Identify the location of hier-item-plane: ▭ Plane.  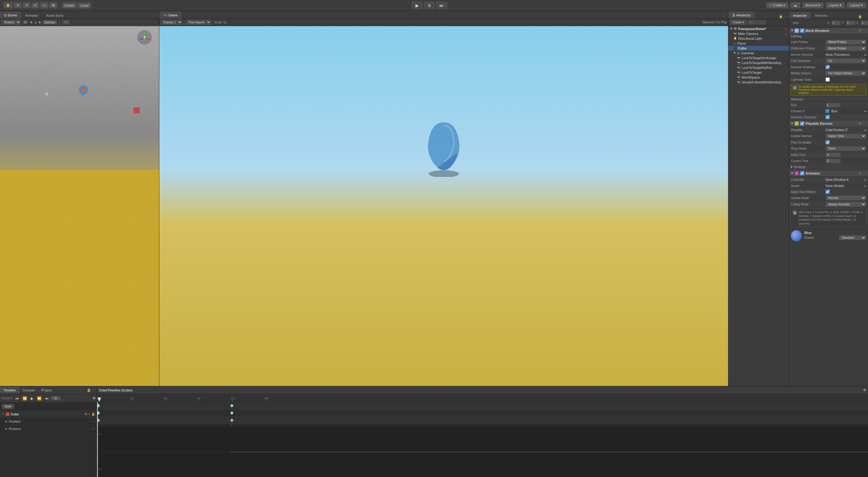
(759, 43).